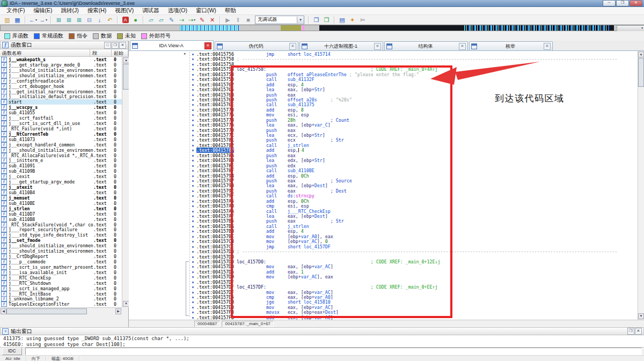  What do you see at coordinates (206, 11) in the screenshot?
I see `menu-windows: 窗口(W)` at bounding box center [206, 11].